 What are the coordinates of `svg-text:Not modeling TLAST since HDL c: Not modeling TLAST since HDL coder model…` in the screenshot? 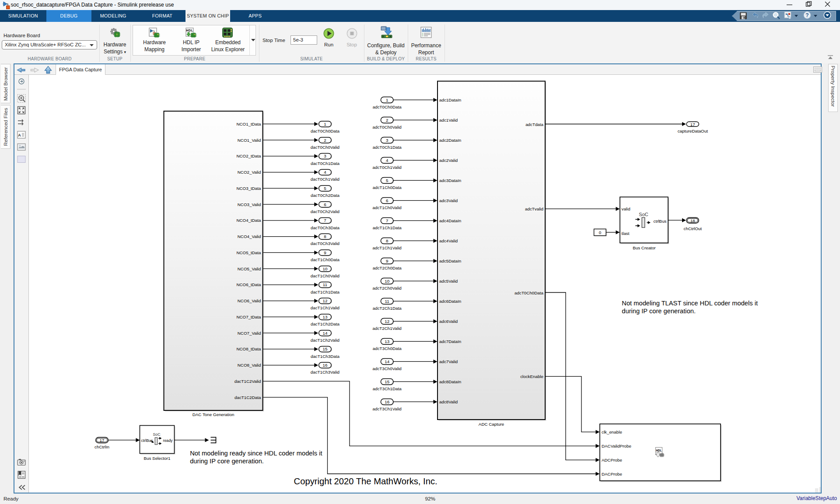 It's located at (690, 303).